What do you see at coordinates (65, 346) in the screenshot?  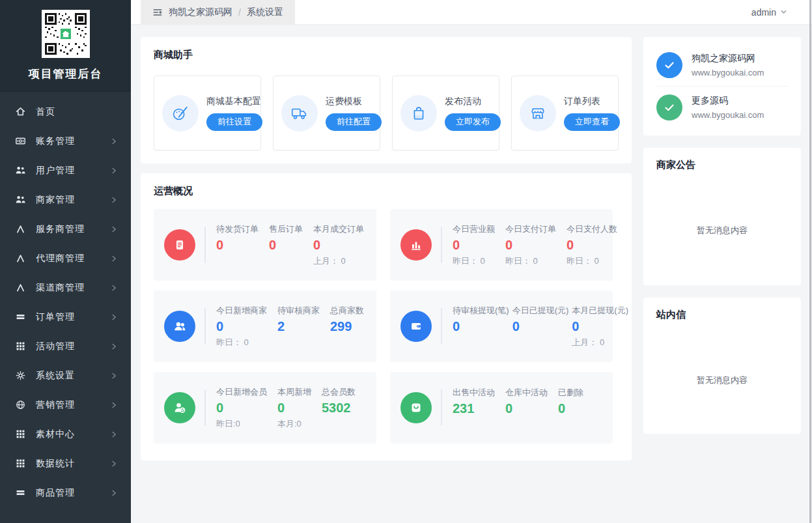 I see `sidebar-item-activity: 活动管理` at bounding box center [65, 346].